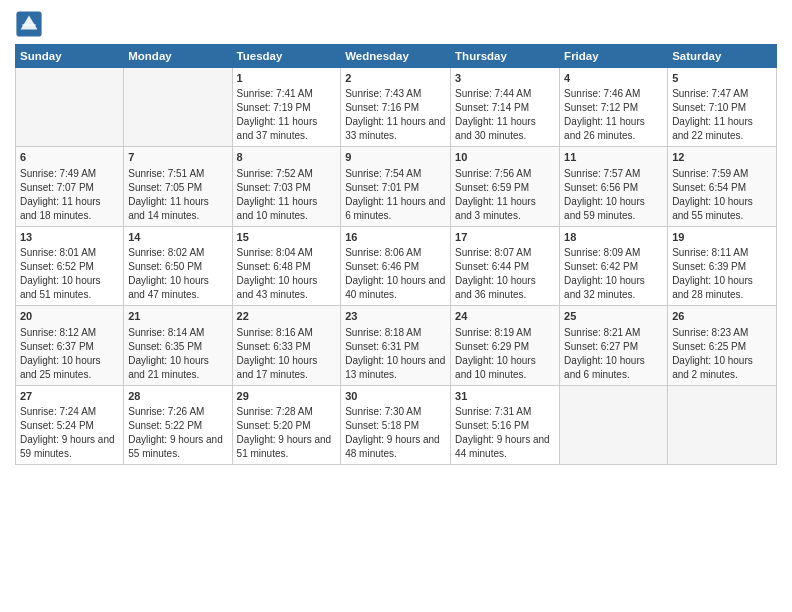 The height and width of the screenshot is (612, 792). What do you see at coordinates (70, 274) in the screenshot?
I see `day-info: Sunrise: 8:01 AM Sunset: 6:52 PM Dayligh…` at bounding box center [70, 274].